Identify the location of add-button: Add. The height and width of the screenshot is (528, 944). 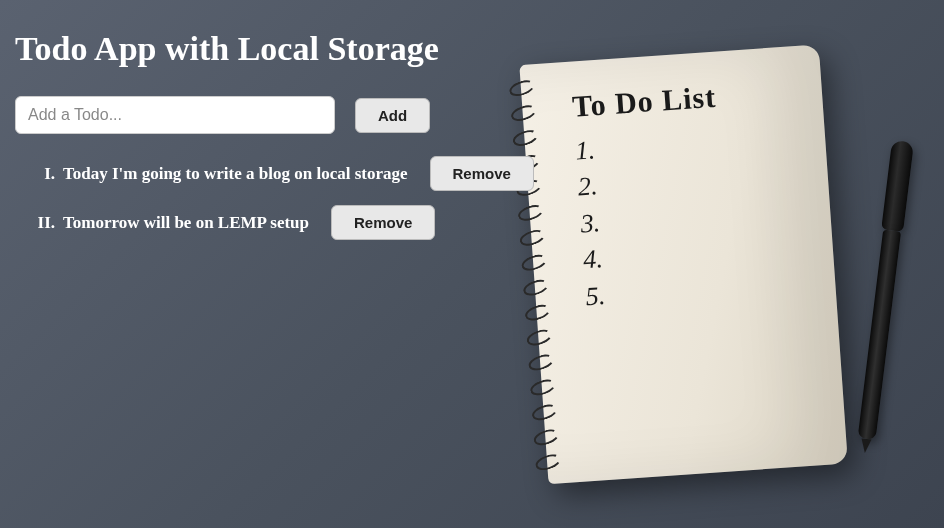
(392, 116).